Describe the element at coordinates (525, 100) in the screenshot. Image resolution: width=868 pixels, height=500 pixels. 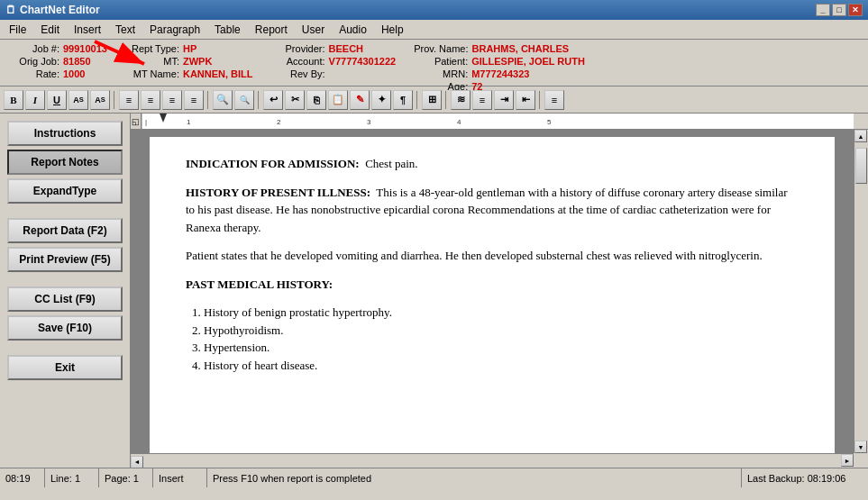
I see `outdent-button: ⇤` at that location.